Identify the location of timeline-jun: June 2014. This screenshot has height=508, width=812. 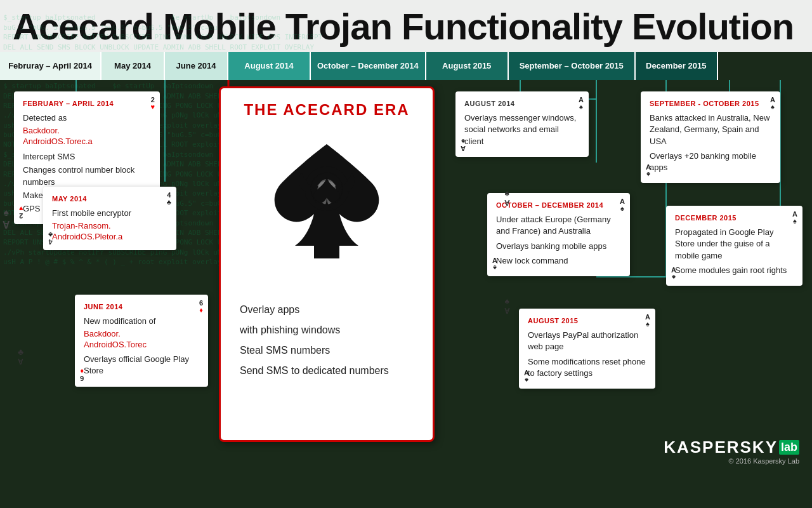
(197, 66).